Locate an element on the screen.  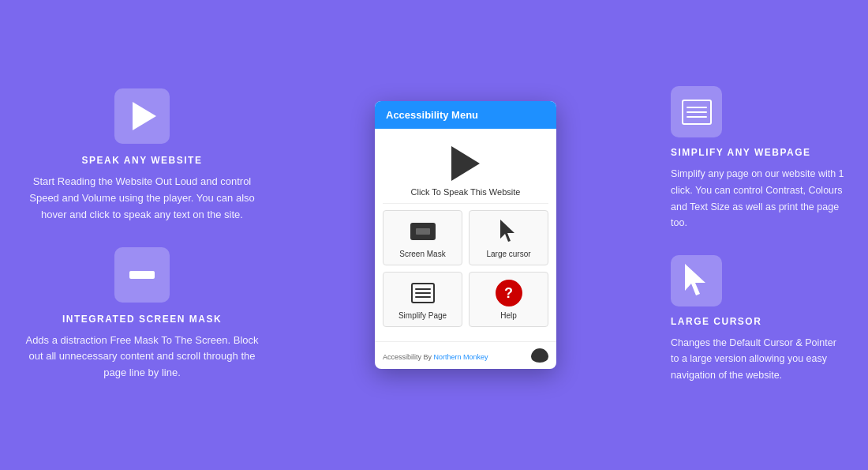
menu-header: Accessibility Menu is located at coordinates (466, 115).